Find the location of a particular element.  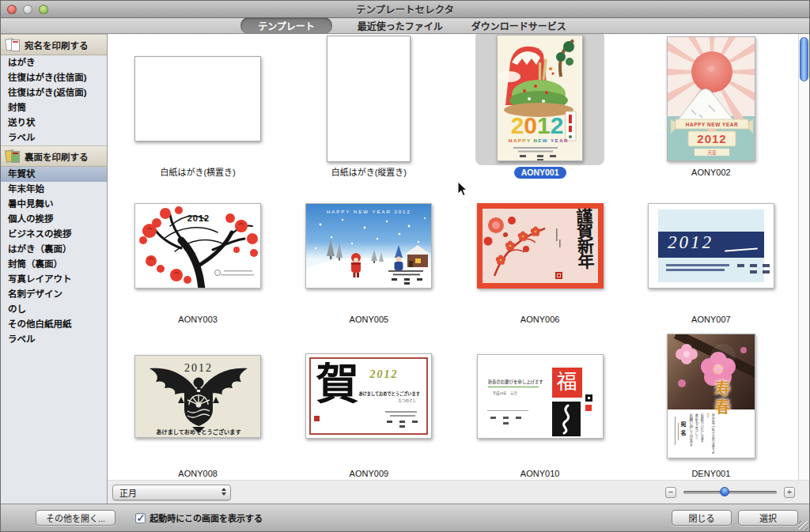

template-item-blank-portrait: 白紙はがき(縦置き) is located at coordinates (369, 108).